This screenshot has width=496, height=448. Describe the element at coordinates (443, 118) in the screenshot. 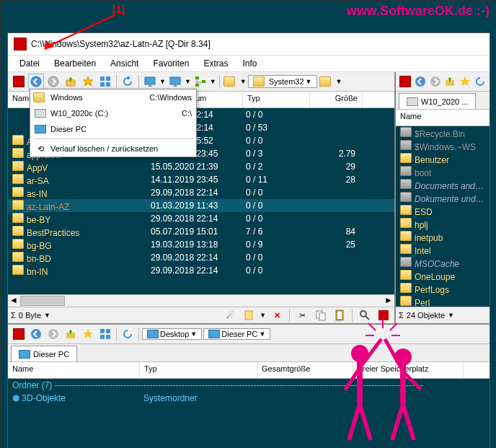

I see `col-name-r: Name` at that location.